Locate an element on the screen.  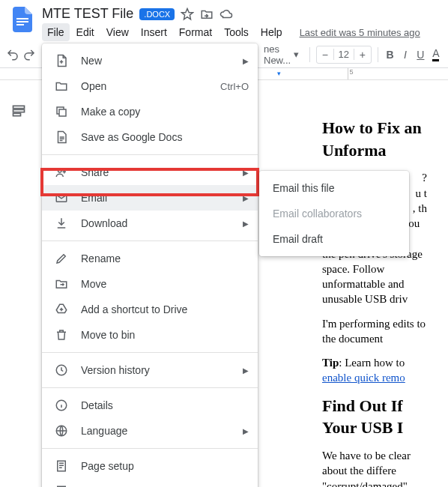
download-icon is located at coordinates (61, 223).